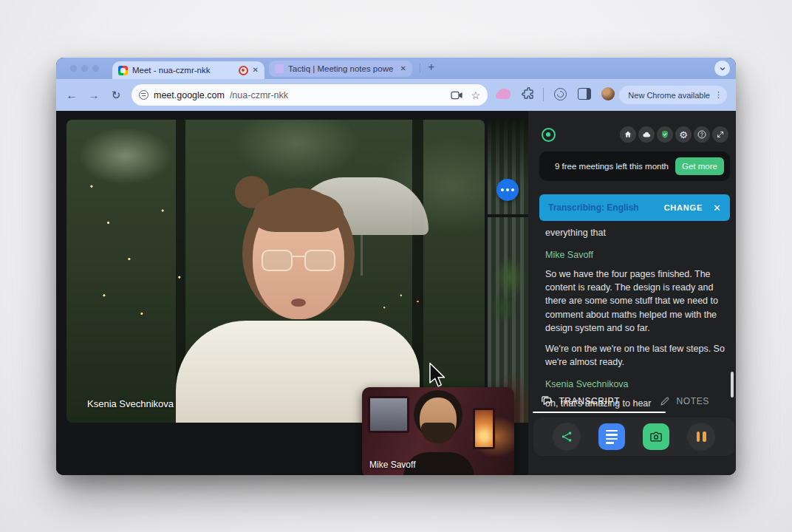 Image resolution: width=792 pixels, height=532 pixels. I want to click on tab-tactiq: Tactiq | Meeting notes powe ✕, so click(341, 69).